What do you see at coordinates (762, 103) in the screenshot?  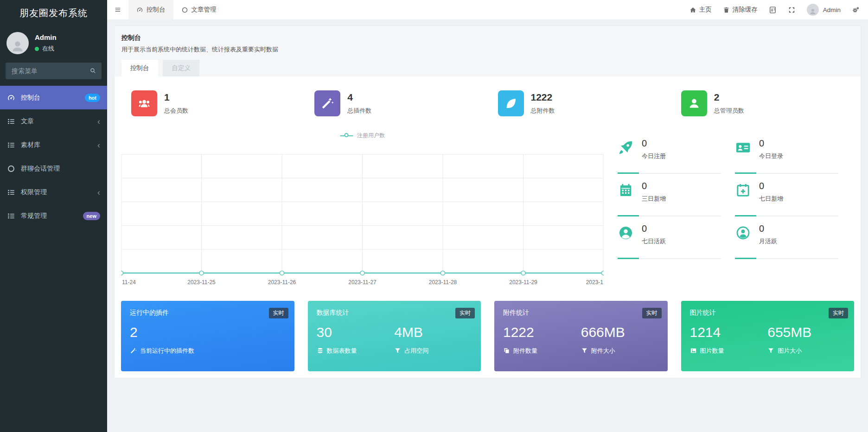 I see `stat-block: 2 总管理员数` at bounding box center [762, 103].